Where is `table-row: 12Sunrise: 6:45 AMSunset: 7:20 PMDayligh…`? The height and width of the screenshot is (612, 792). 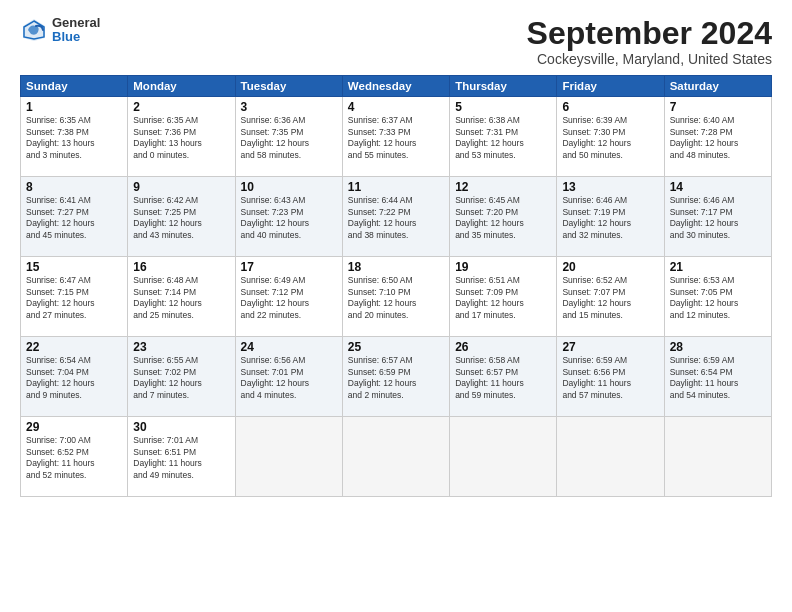
table-row: 12Sunrise: 6:45 AMSunset: 7:20 PMDayligh… is located at coordinates (504, 217).